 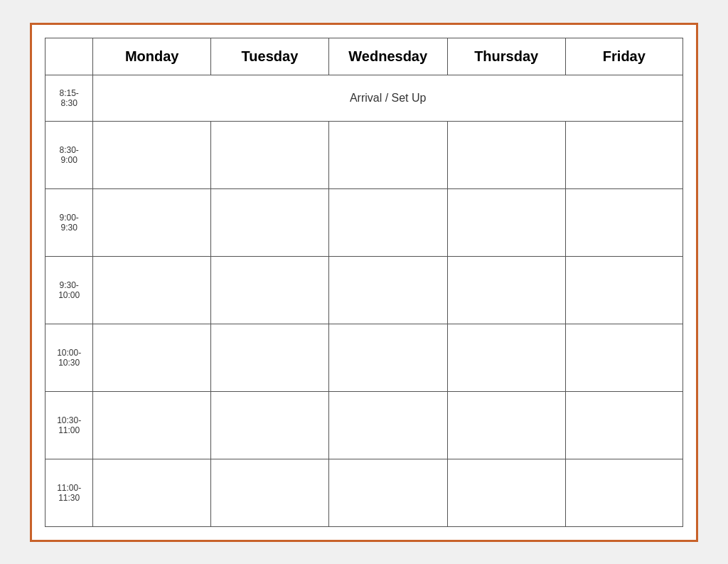 I want to click on time-930-1000: 9:30- 10:00, so click(x=70, y=290).